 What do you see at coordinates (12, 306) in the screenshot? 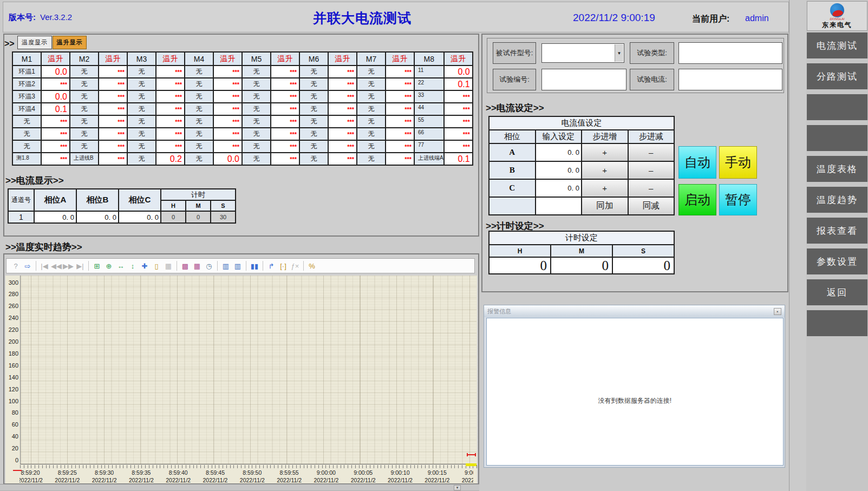
I see `y-axis-label: 260` at bounding box center [12, 306].